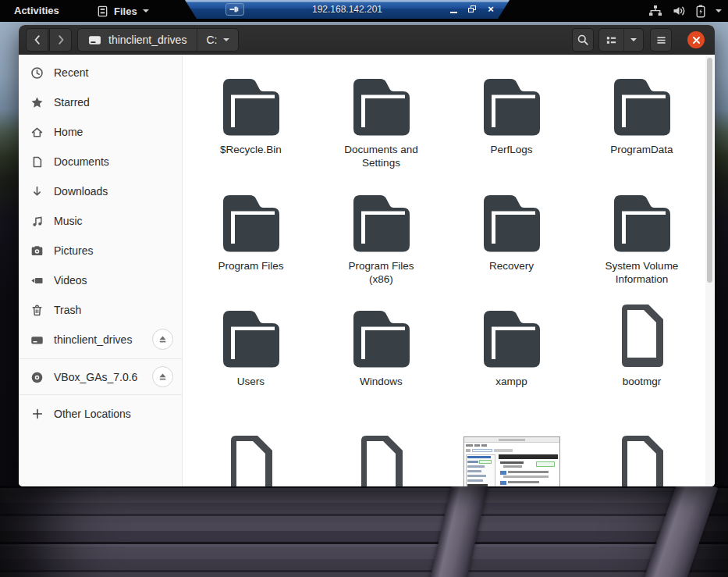 The image size is (728, 577). Describe the element at coordinates (101, 340) in the screenshot. I see `sidebar-item-thinclient-drives: thinclient_drives` at that location.